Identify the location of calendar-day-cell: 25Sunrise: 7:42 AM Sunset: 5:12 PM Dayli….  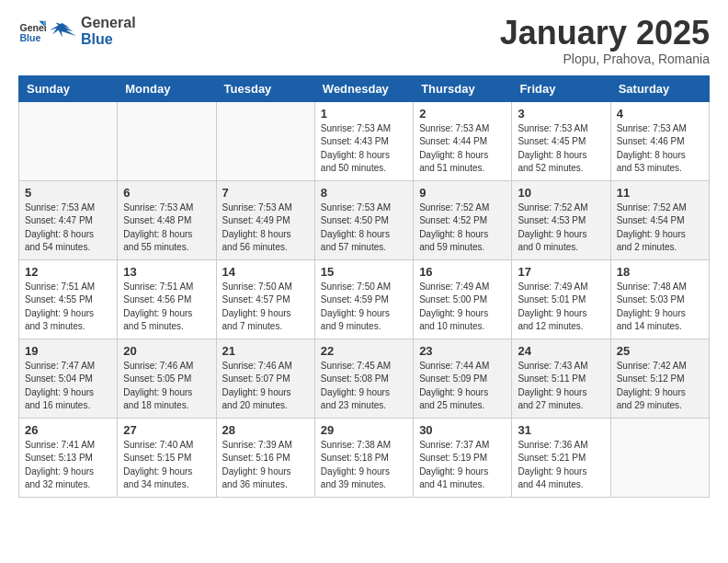
(660, 378).